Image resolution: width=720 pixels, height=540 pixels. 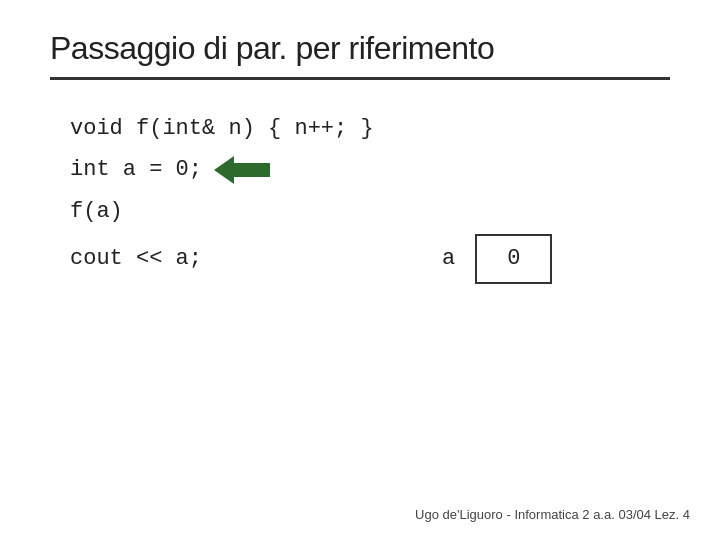 I want to click on variable-label: a, so click(x=448, y=258).